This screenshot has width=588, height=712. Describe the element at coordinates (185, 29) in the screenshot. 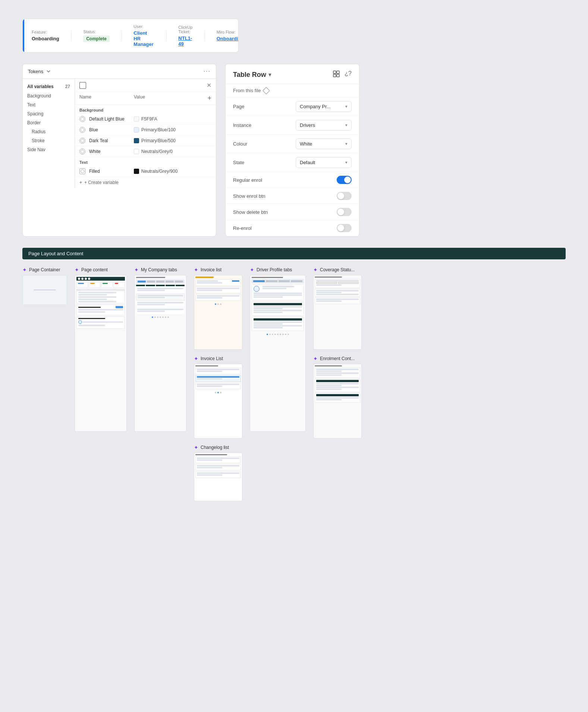

I see `ticket-label: ClickUp Ticket:` at that location.